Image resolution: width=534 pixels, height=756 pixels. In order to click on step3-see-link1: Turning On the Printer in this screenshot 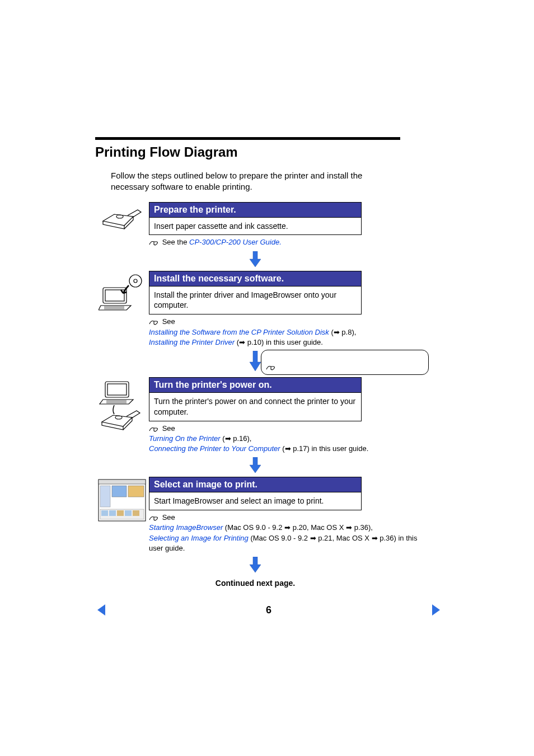, I will do `click(185, 439)`.